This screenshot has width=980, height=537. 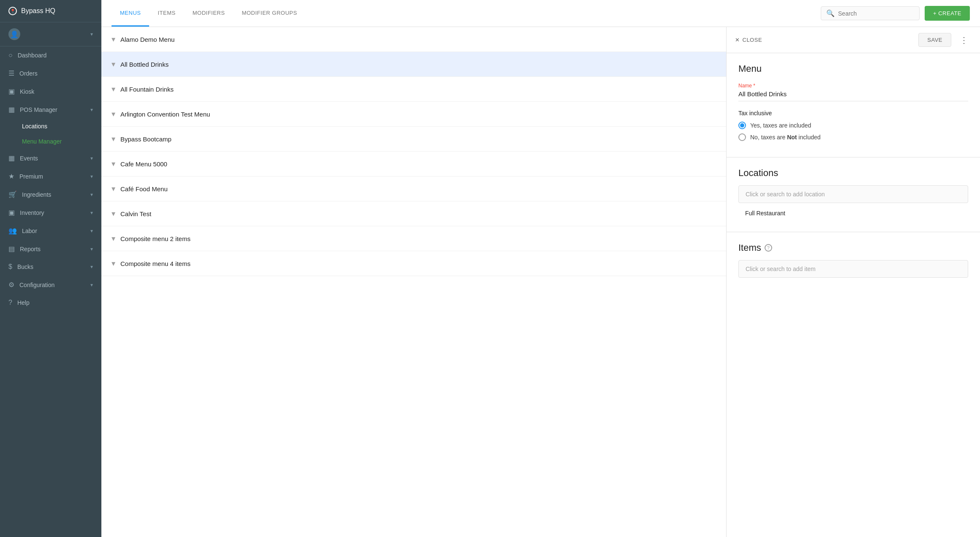 I want to click on tab-modifier-groups: Modifier Groups, so click(x=270, y=14).